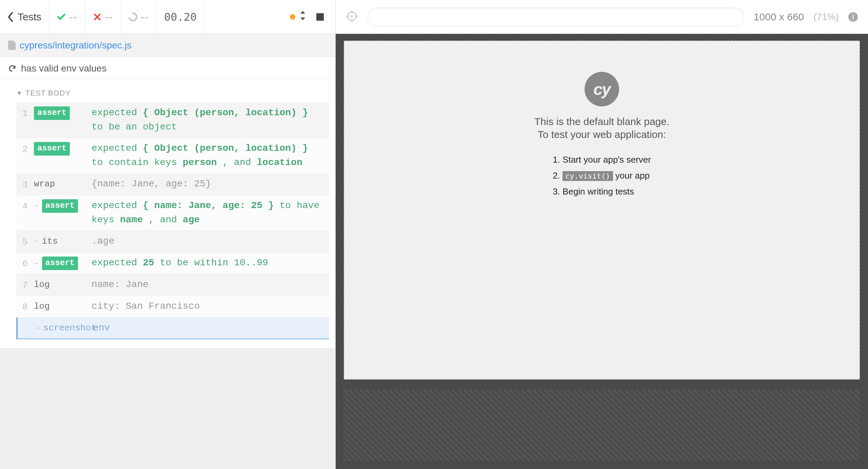 This screenshot has width=868, height=469. What do you see at coordinates (139, 17) in the screenshot?
I see `pending-count: --` at bounding box center [139, 17].